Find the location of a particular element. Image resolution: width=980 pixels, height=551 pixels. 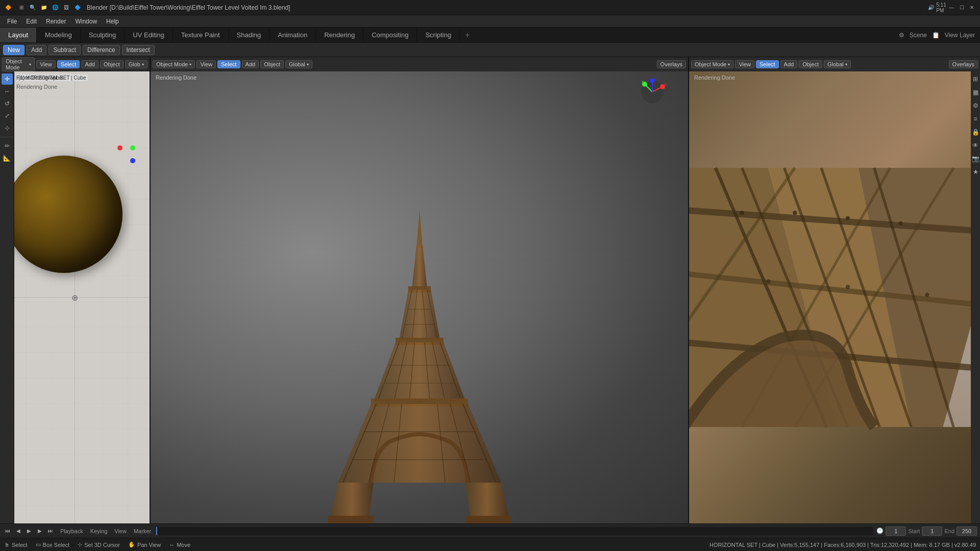

start-label: Start is located at coordinates (914, 531).